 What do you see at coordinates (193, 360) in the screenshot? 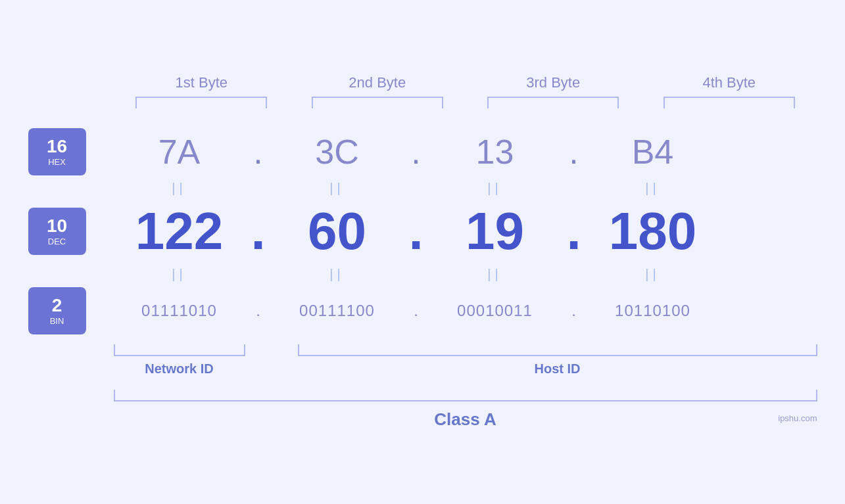
I see `network-id-area: Network ID` at bounding box center [193, 360].